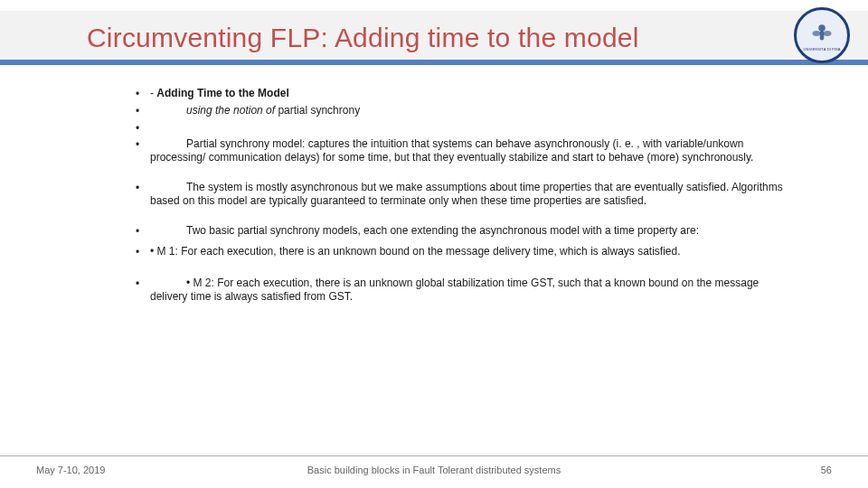  What do you see at coordinates (826, 470) in the screenshot?
I see `slide-number: 56` at bounding box center [826, 470].